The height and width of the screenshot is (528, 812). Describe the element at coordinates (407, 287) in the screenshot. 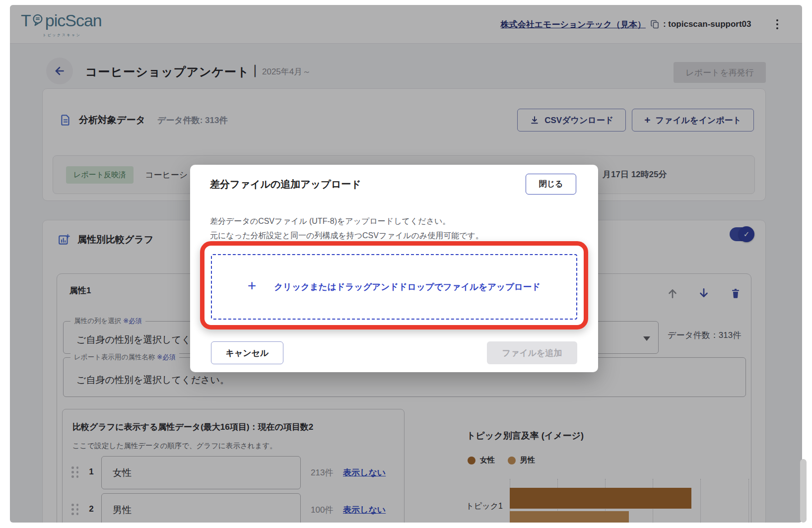

I see `dropzone-label: クリックまたはドラッグアンドドロップでファイルをアップロード` at that location.